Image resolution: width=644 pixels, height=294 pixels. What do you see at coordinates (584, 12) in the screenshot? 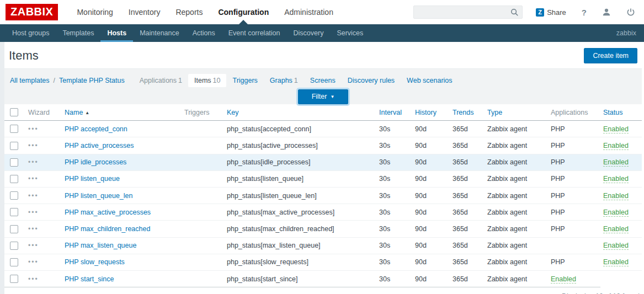
I see `help-icon: ?` at bounding box center [584, 12].